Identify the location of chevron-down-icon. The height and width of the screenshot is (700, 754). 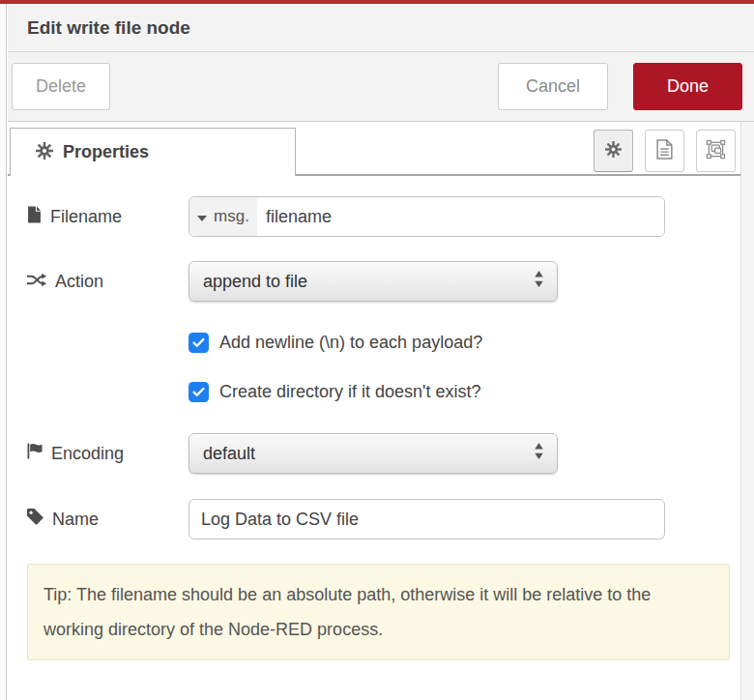
(202, 217).